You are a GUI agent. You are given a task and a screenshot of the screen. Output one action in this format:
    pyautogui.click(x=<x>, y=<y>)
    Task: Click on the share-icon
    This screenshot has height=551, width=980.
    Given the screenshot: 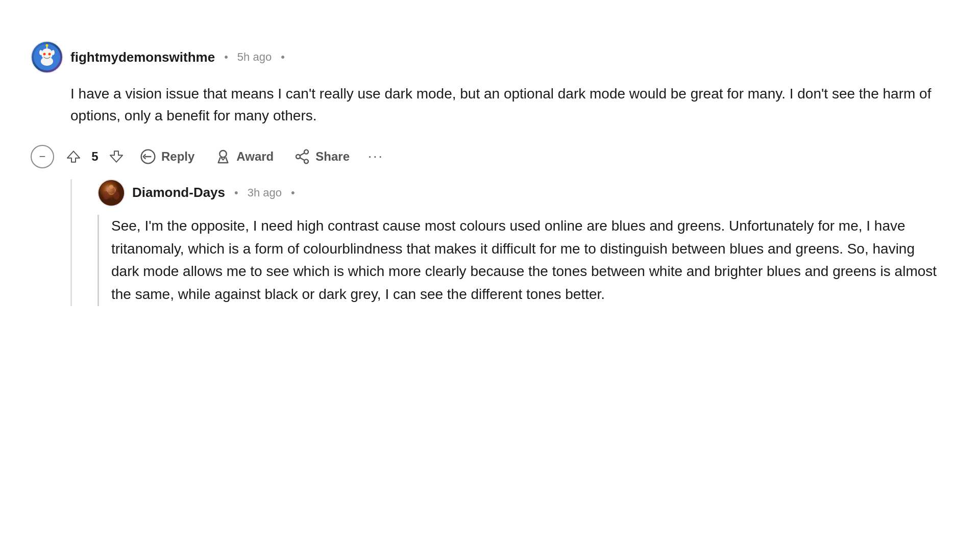 What is the action you would take?
    pyautogui.click(x=302, y=157)
    